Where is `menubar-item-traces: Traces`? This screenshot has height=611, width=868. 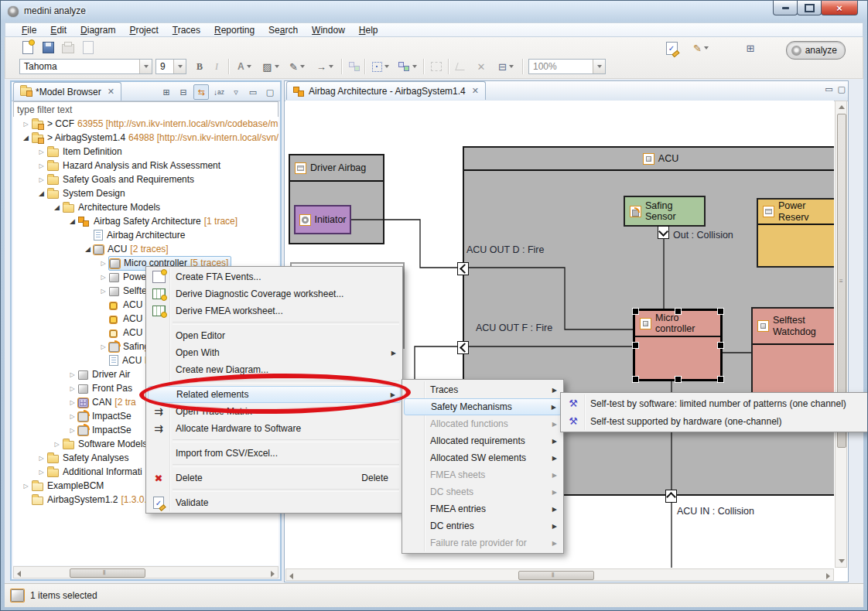
menubar-item-traces: Traces is located at coordinates (186, 30).